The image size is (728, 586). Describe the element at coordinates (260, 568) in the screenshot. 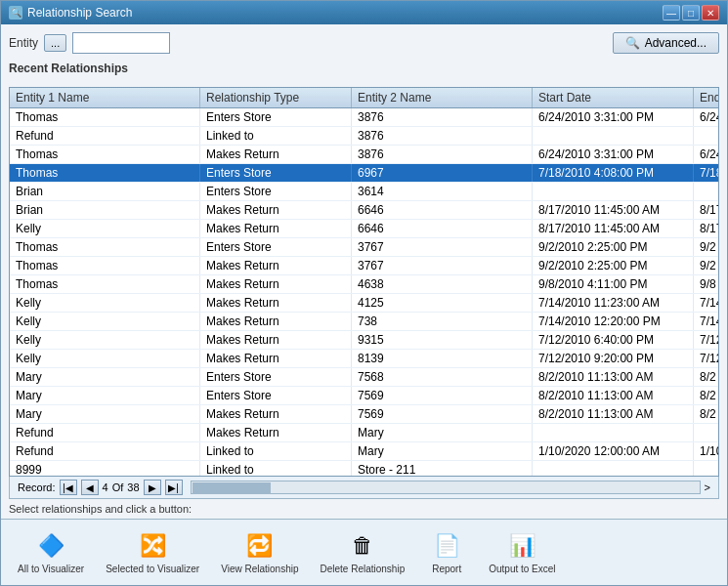

I see `view-rel-label: View Relationship` at that location.